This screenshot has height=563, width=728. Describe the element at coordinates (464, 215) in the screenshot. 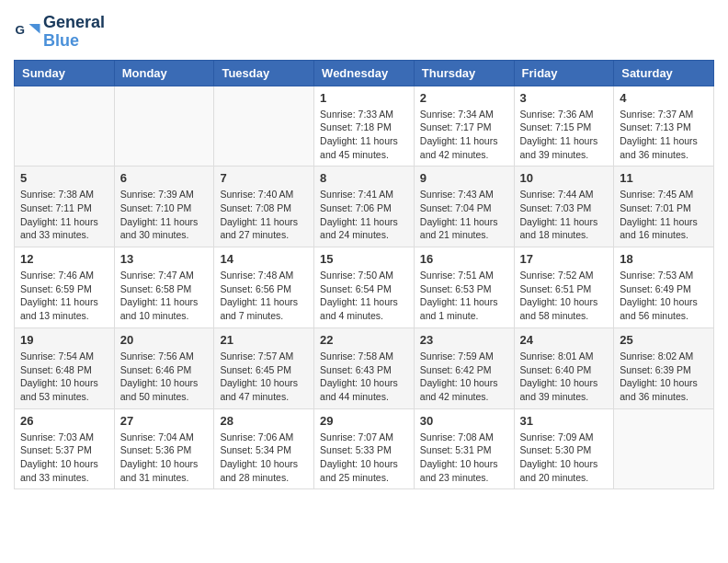

I see `day-info: Sunrise: 7:43 AM Sunset: 7:04 PM Dayligh…` at that location.